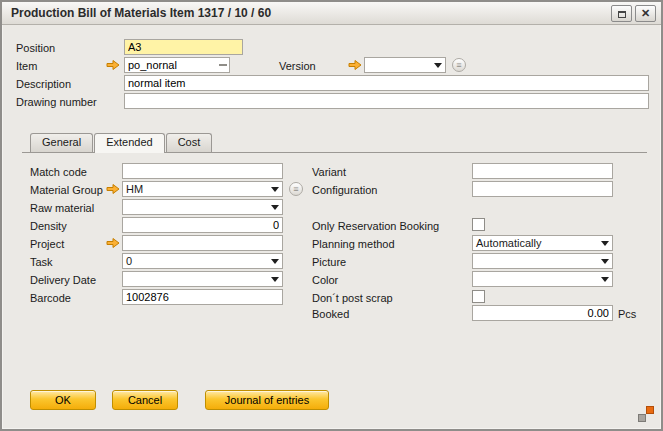  I want to click on color-label: Color, so click(325, 280).